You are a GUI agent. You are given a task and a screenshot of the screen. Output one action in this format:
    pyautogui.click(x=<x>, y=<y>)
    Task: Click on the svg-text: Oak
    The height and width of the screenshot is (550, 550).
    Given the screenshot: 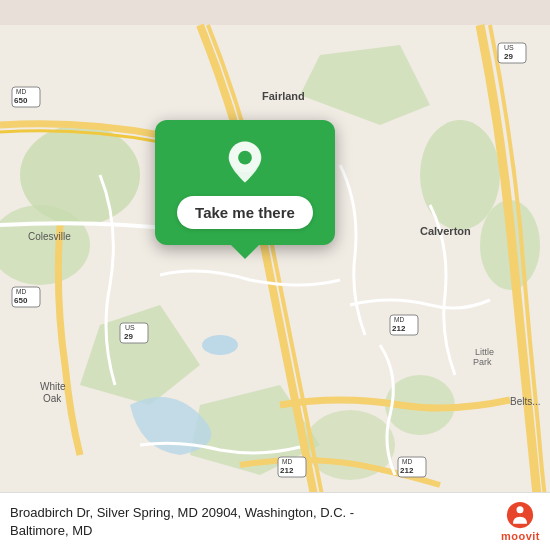 What is the action you would take?
    pyautogui.click(x=52, y=398)
    